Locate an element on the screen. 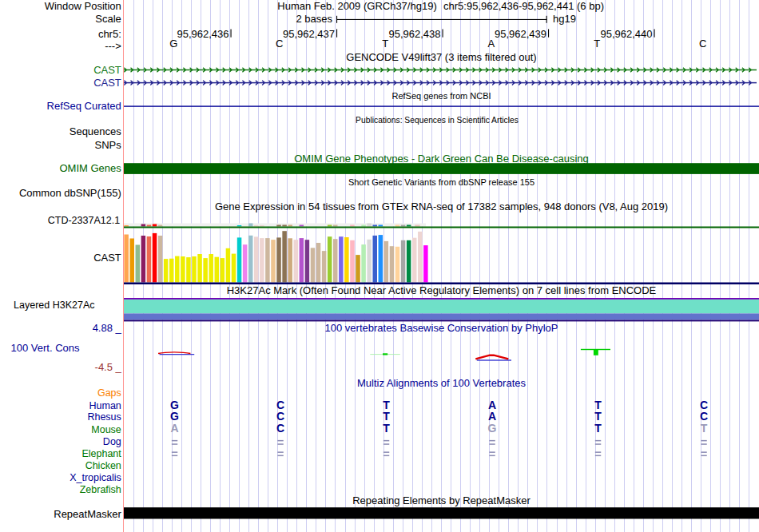  svg-text:100 vertebrates Basewise Conse: 100 vertebrates Basewise Conservation by… is located at coordinates (442, 328).